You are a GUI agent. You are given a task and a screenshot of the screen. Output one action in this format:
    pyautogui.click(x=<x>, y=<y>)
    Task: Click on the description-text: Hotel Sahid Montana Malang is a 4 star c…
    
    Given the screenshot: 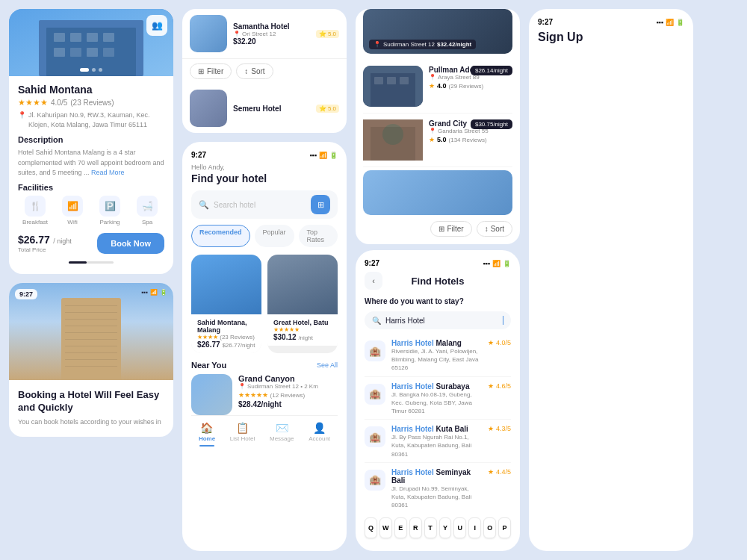 What is the action you would take?
    pyautogui.click(x=91, y=163)
    